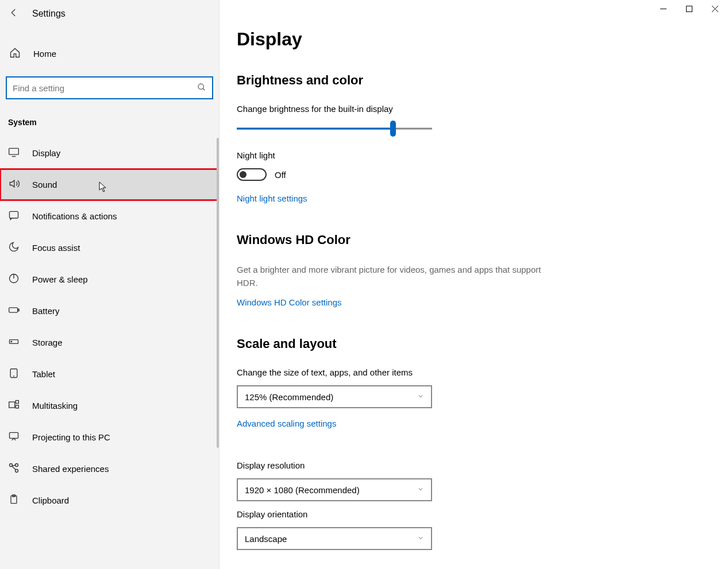 The width and height of the screenshot is (728, 569). I want to click on app-title: Settings, so click(49, 14).